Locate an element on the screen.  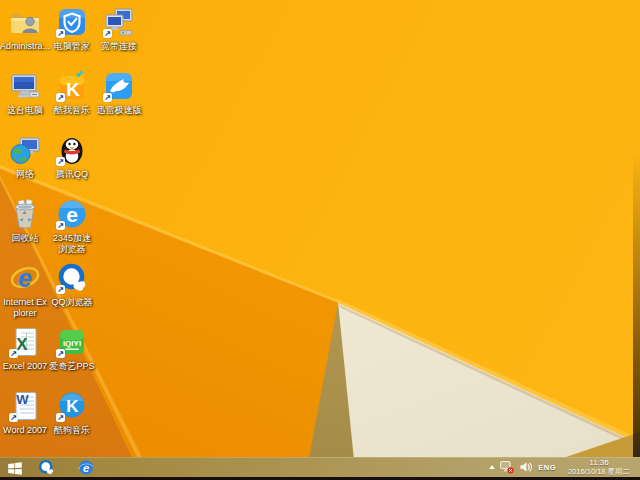
qq-browser-icon is located at coordinates (46, 468).